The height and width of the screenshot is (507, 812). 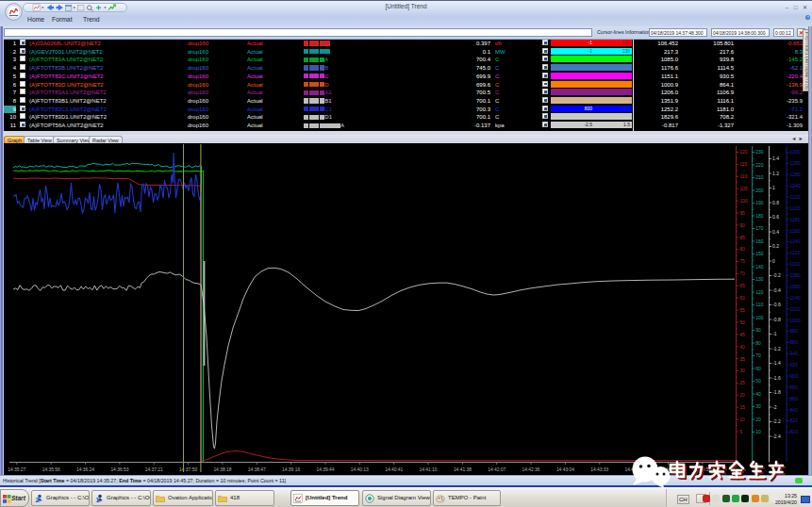 What do you see at coordinates (760, 241) in the screenshot?
I see `svg-text: 160` at bounding box center [760, 241].